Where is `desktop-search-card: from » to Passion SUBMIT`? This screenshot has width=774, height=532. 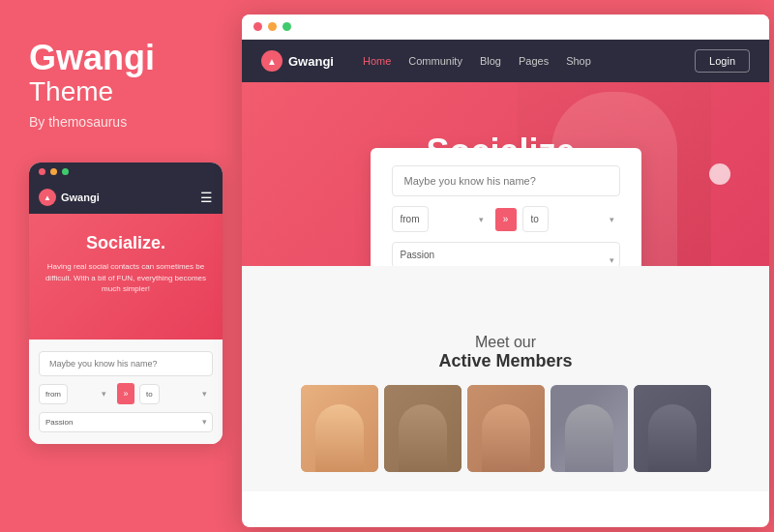
desktop-search-card: from » to Passion SUBMIT is located at coordinates (506, 207).